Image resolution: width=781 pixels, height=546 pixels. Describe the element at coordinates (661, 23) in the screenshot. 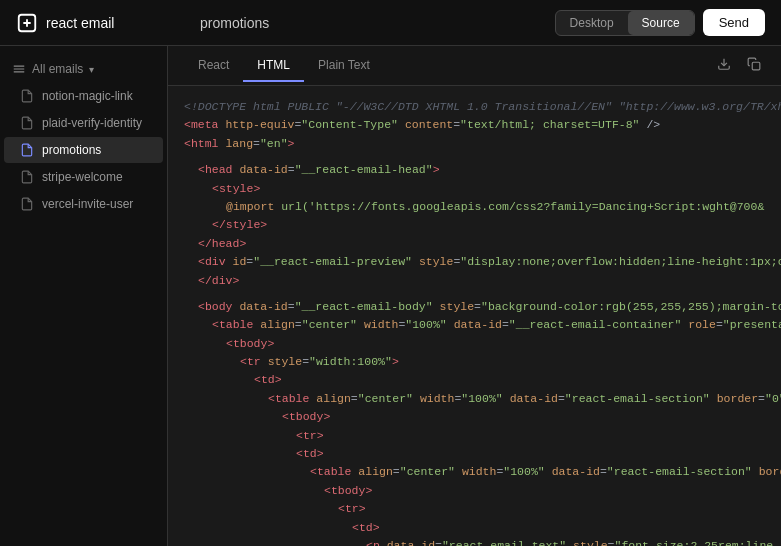

I see `source-view-button: Source` at that location.